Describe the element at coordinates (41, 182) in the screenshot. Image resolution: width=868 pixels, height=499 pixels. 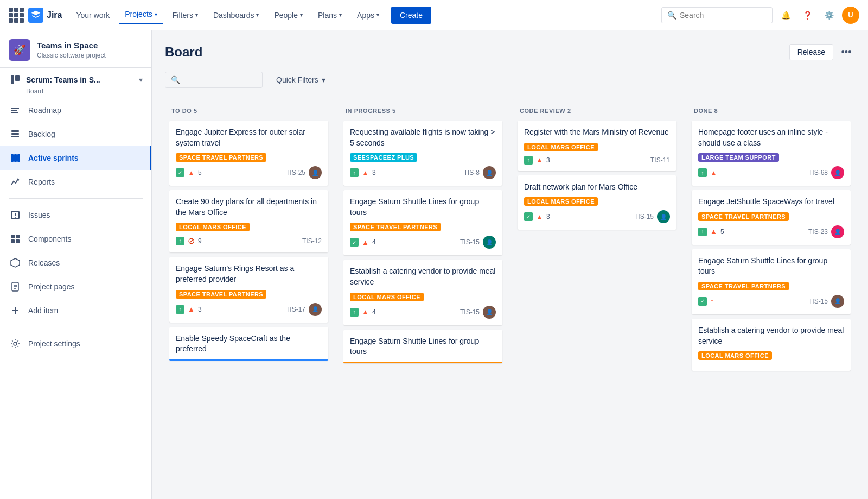
I see `sidebar-item-reports-label: Reports` at that location.